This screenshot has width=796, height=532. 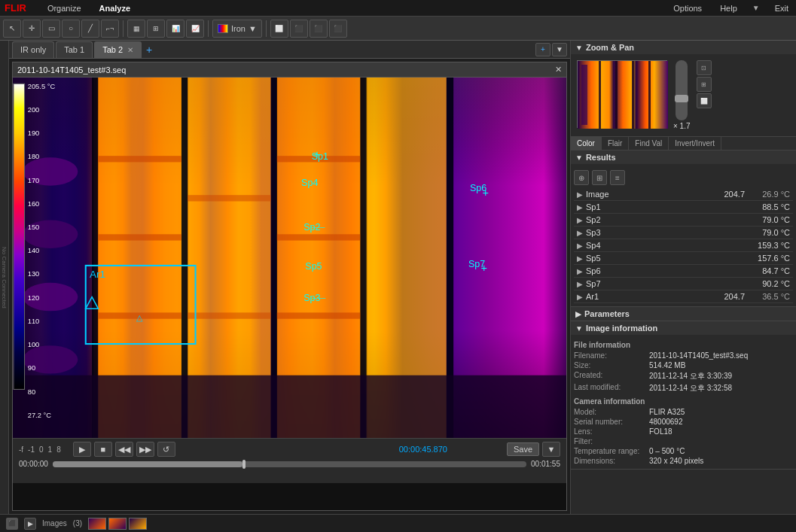 What do you see at coordinates (684, 432) in the screenshot?
I see `lens-row: Lens: FOL18` at bounding box center [684, 432].